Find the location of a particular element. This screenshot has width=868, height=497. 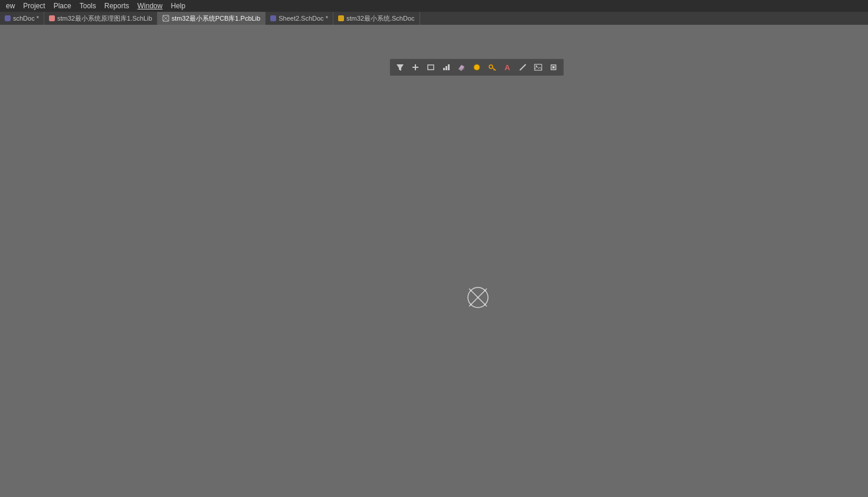

btn-square is located at coordinates (553, 67).